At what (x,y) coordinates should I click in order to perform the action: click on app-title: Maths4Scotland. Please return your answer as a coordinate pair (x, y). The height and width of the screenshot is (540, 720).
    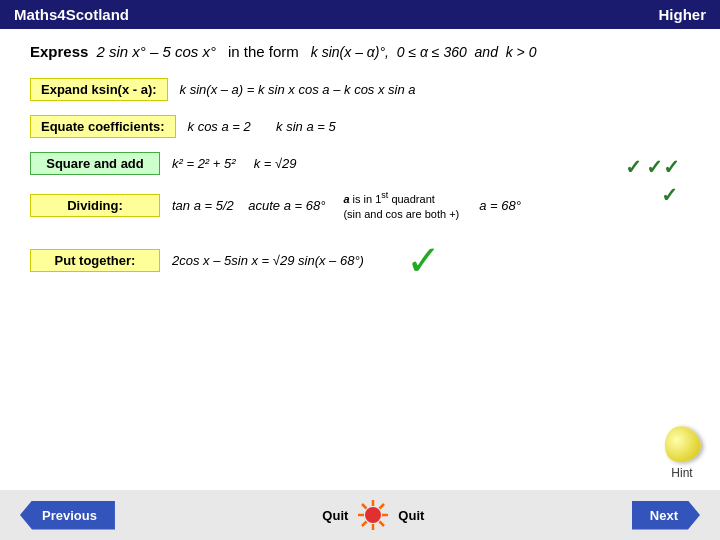
    Looking at the image, I should click on (72, 14).